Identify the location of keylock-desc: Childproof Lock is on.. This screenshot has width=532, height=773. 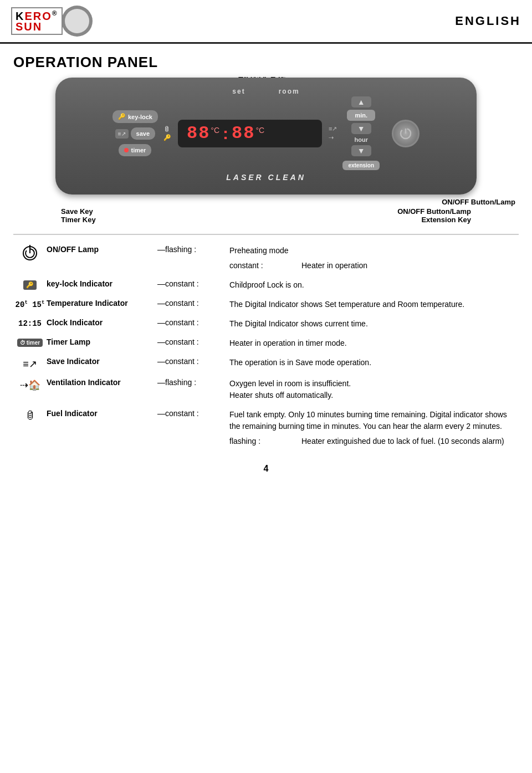
(374, 285).